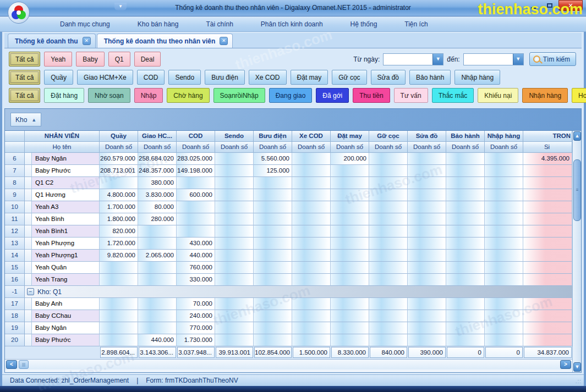 The height and width of the screenshot is (392, 586). What do you see at coordinates (15, 268) in the screenshot?
I see `row-number: 15` at bounding box center [15, 268].